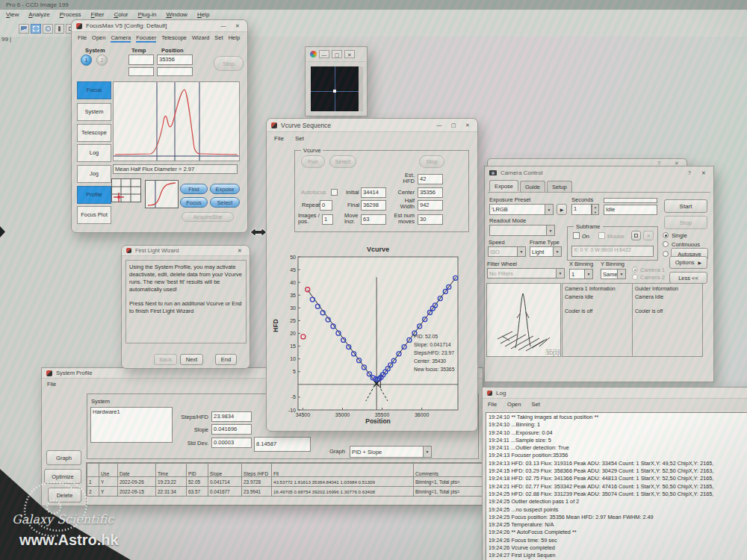 The width and height of the screenshot is (747, 560). I want to click on system-1-button: 1, so click(87, 60).